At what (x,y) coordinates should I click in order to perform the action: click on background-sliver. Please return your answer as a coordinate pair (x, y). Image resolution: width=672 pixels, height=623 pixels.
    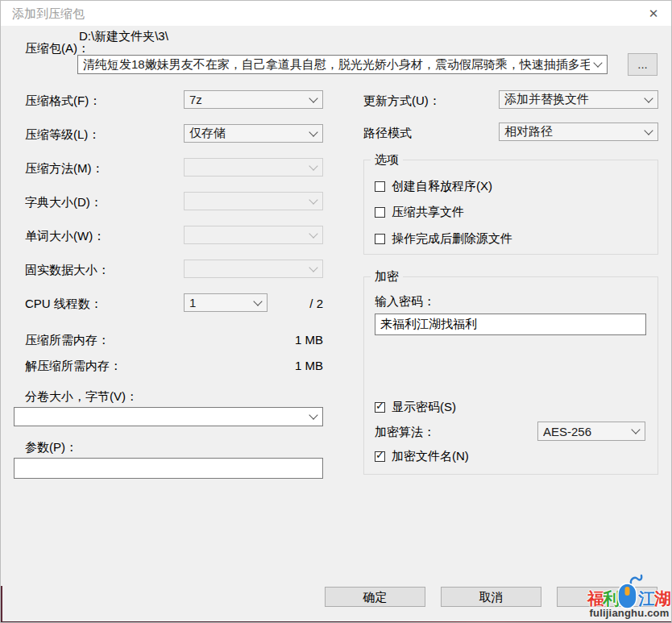
    Looking at the image, I should click on (2, 604).